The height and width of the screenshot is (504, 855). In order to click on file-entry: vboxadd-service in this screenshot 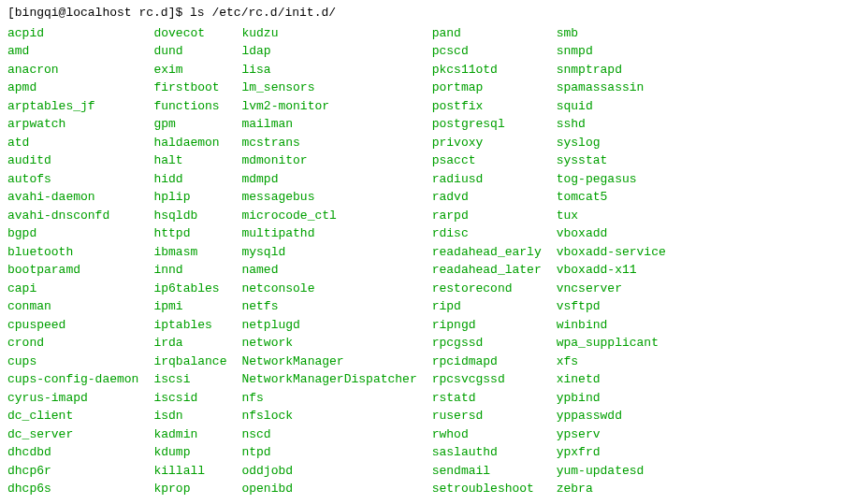, I will do `click(612, 252)`.